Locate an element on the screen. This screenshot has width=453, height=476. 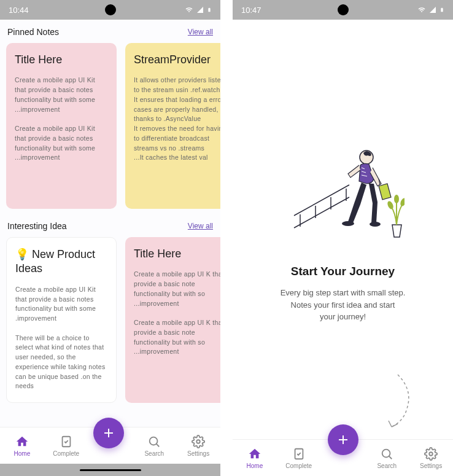
note-body: It allows other providers listen to the … is located at coordinates (177, 119).